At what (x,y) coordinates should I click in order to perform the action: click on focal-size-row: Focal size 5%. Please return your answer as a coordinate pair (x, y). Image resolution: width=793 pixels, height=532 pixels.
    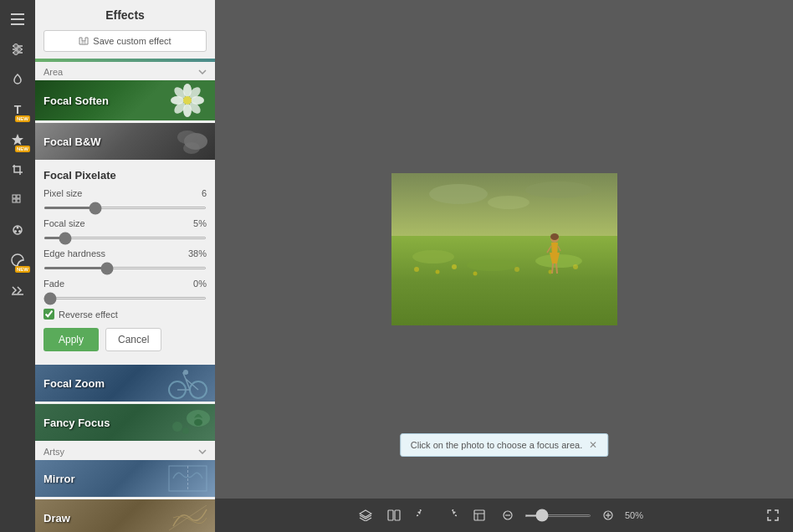
    Looking at the image, I should click on (125, 223).